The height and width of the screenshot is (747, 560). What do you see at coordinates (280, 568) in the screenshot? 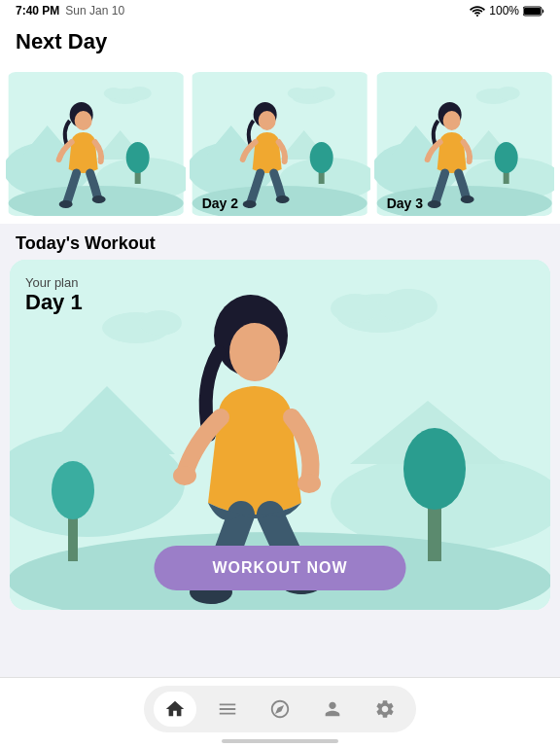
I see `workout-now-button: WORKOUT NOW` at bounding box center [280, 568].